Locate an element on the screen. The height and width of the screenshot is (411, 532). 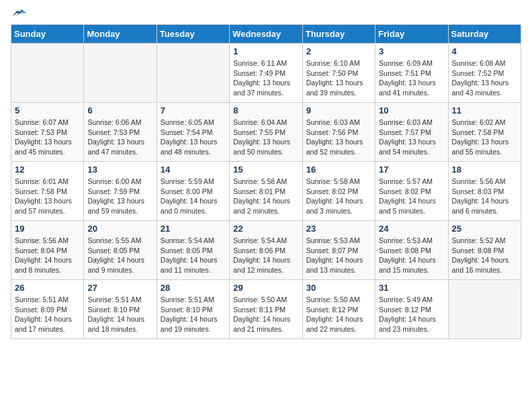
day-number: 31 is located at coordinates (411, 287).